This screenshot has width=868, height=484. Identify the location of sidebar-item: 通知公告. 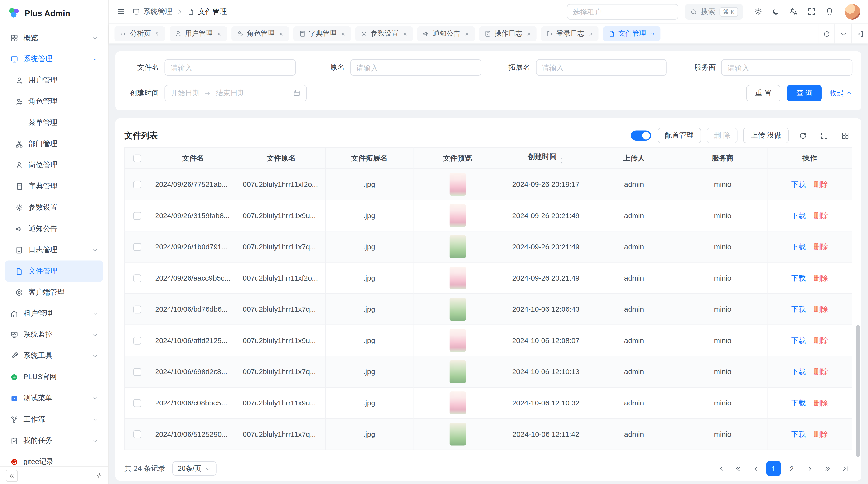
(54, 229).